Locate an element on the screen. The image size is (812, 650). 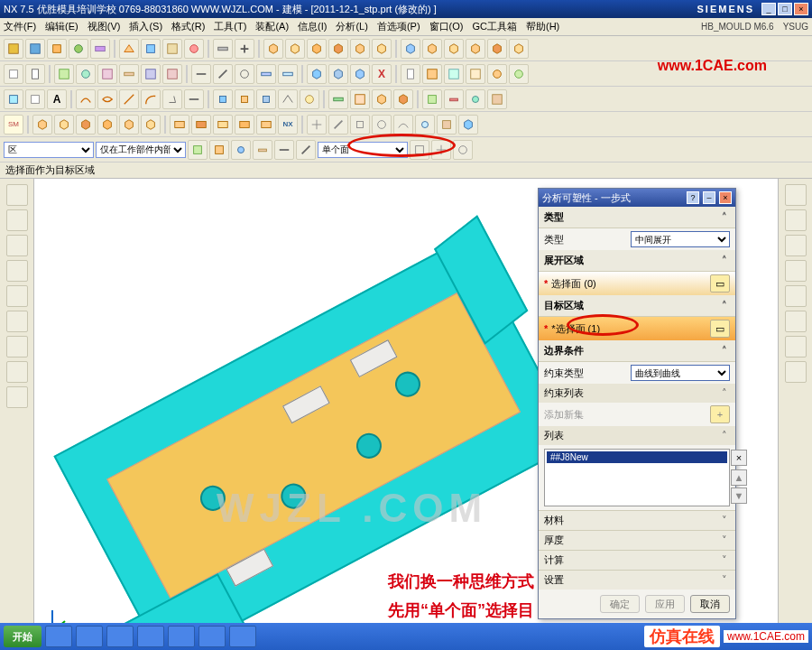
select-face-expand: *选择面 (0) ▭ is located at coordinates (637, 283).